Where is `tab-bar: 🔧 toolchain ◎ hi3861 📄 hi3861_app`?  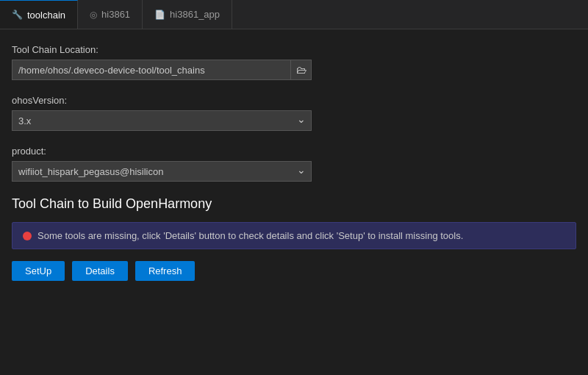 tab-bar: 🔧 toolchain ◎ hi3861 📄 hi3861_app is located at coordinates (294, 15).